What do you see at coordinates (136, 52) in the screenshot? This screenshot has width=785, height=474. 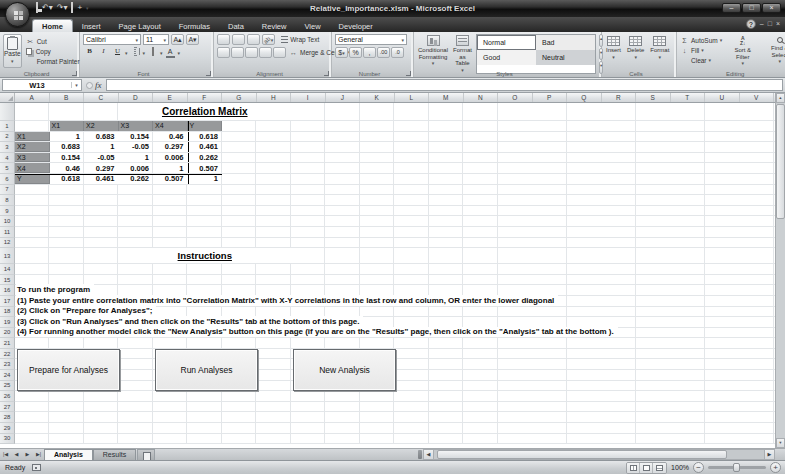 I see `borders-button` at bounding box center [136, 52].